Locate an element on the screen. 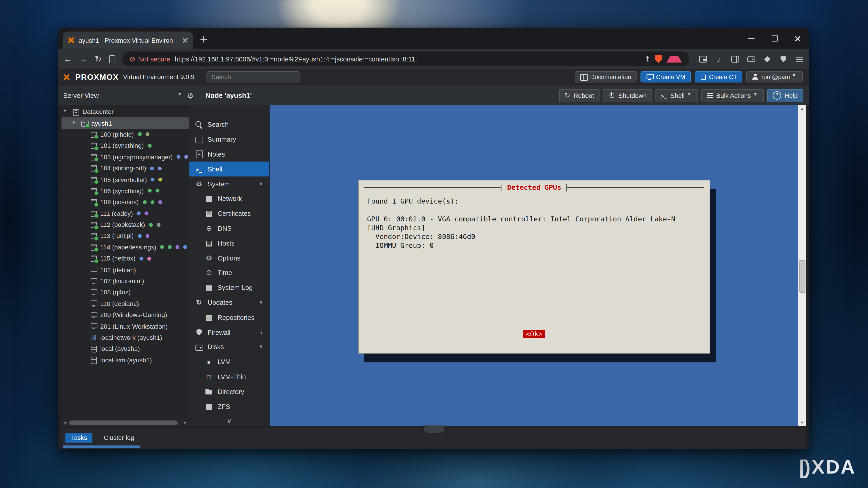 The height and width of the screenshot is (488, 868). back-button: ← is located at coordinates (68, 59).